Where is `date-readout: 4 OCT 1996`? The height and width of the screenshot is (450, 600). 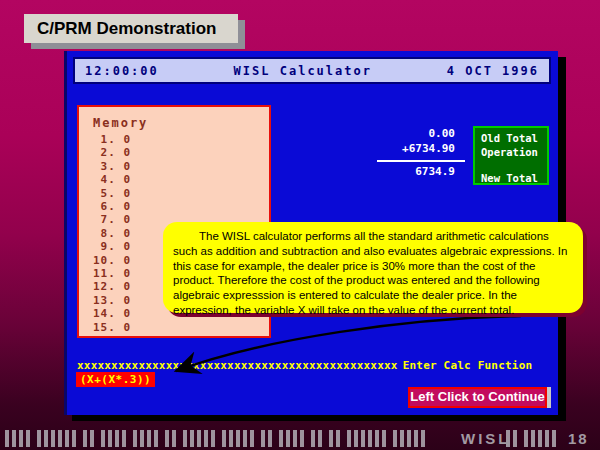 date-readout: 4 OCT 1996 is located at coordinates (493, 71).